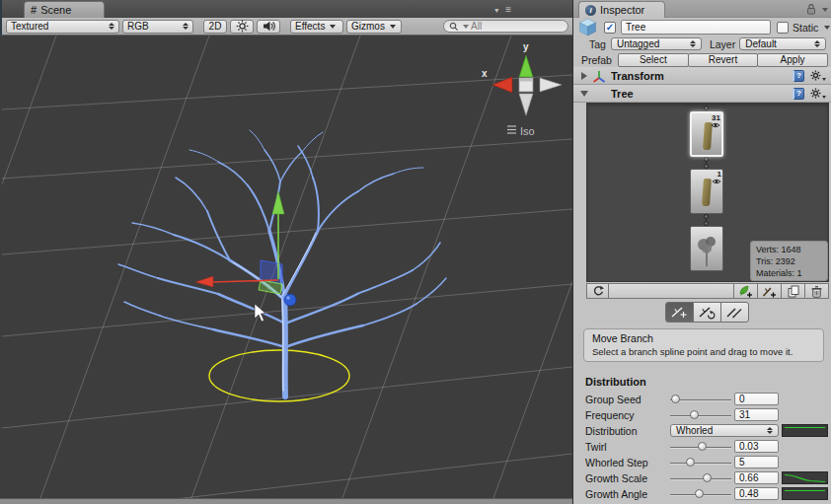  Describe the element at coordinates (783, 43) in the screenshot. I see `layer-dropdown: Default` at that location.